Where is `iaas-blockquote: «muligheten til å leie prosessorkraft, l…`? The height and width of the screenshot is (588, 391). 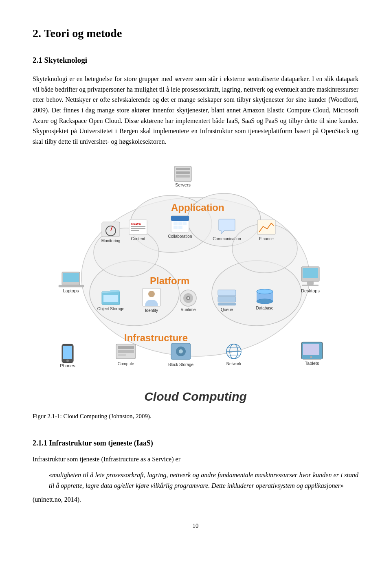
iaas-blockquote: «muligheten til å leie prosessorkraft, l… is located at coordinates (204, 480).